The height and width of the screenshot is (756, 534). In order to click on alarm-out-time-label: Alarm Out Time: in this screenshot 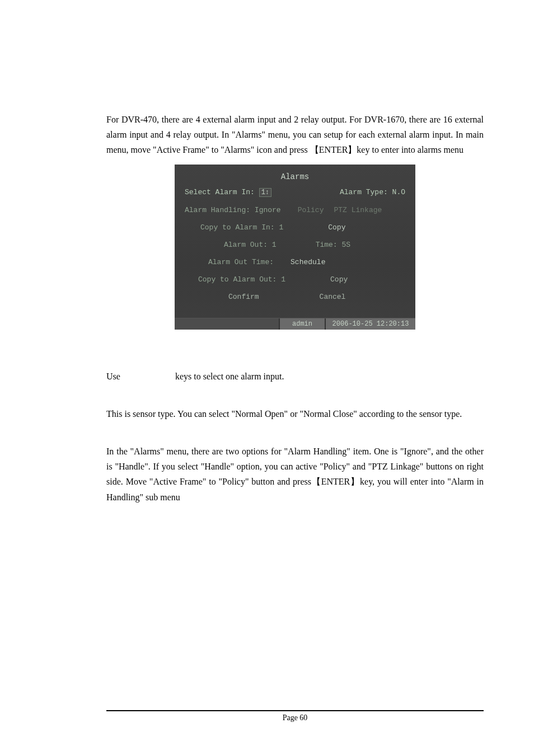, I will do `click(241, 262)`.